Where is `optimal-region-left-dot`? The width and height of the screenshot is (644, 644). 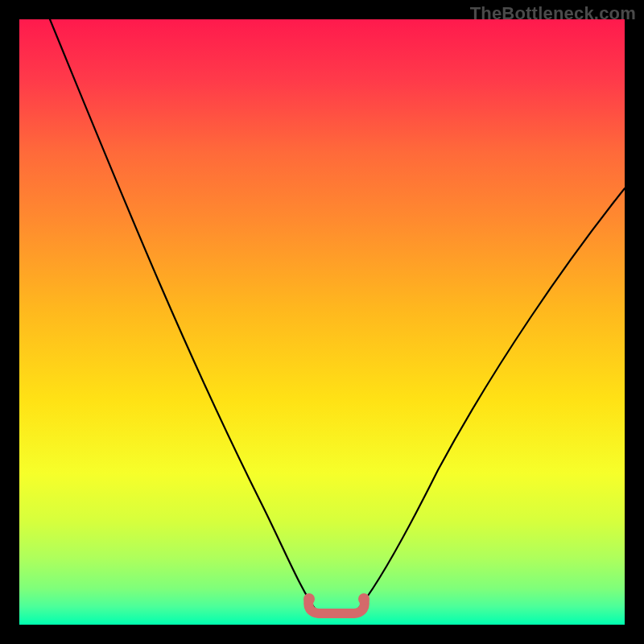 optimal-region-left-dot is located at coordinates (309, 599).